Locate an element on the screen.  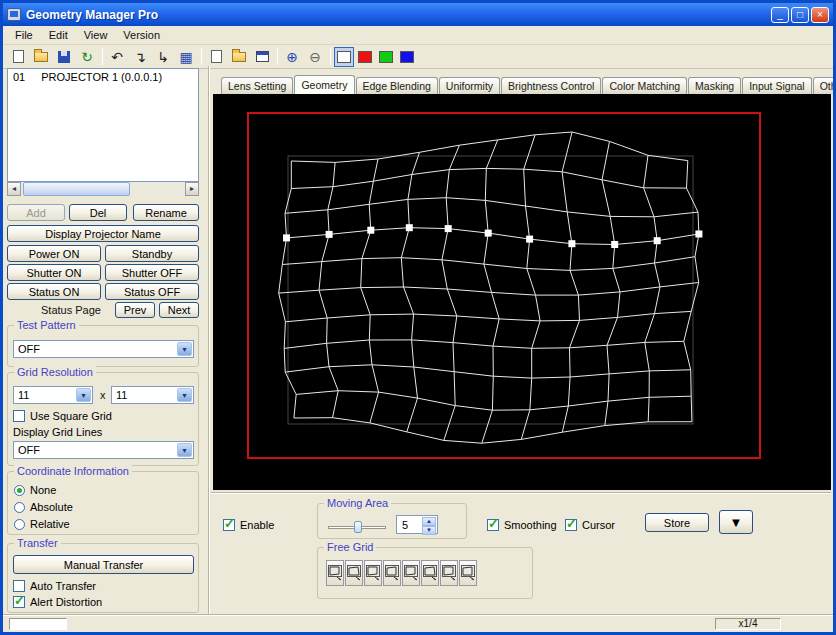
new-file-icon is located at coordinates (18, 56).